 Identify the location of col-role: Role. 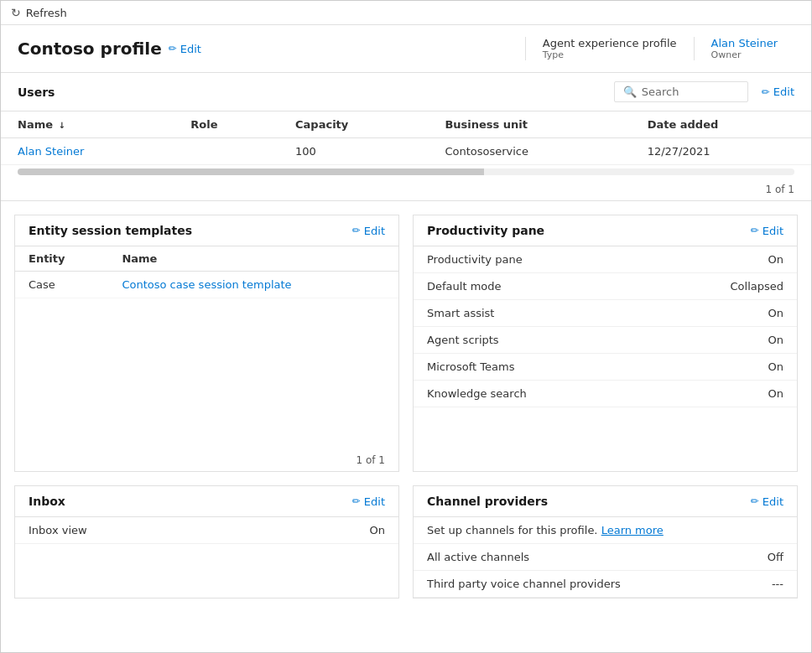
(226, 125).